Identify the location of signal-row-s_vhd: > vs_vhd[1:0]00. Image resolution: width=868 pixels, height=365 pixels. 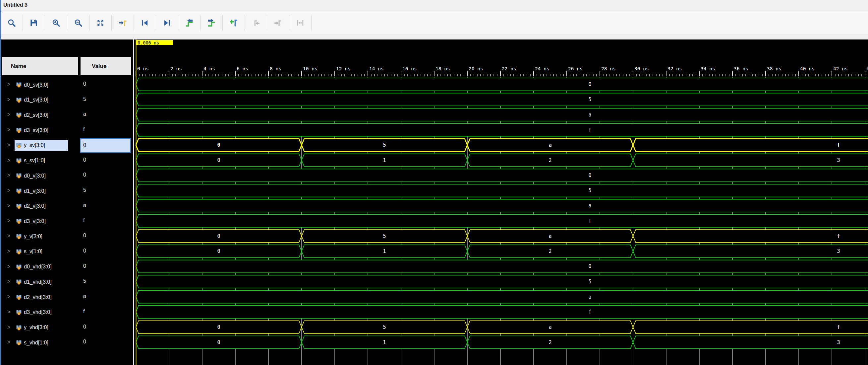
(67, 343).